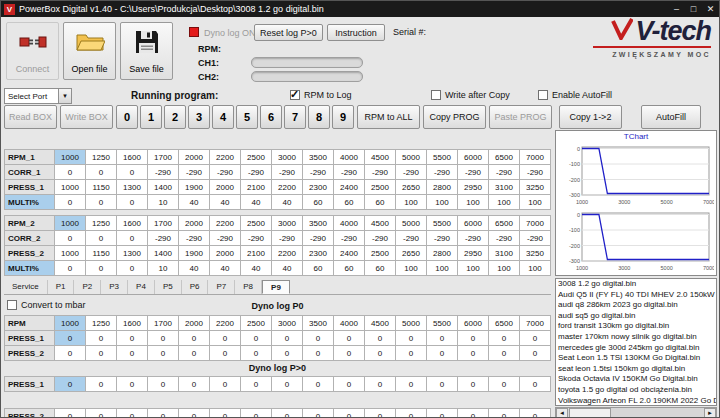 The image size is (720, 418). Describe the element at coordinates (636, 338) in the screenshot. I see `file-list-item: master 170km nowy silnik go digital.bin` at that location.